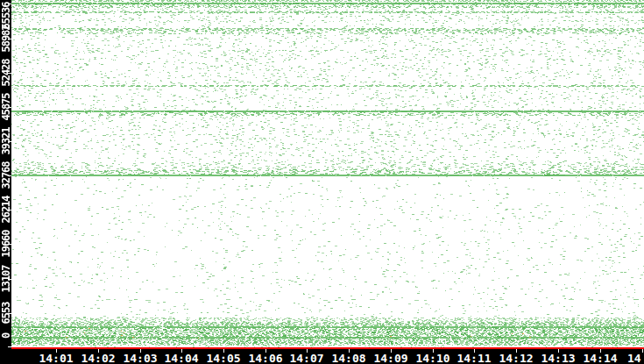 The image size is (644, 364). Describe the element at coordinates (349, 358) in the screenshot. I see `x-tick-label: 14:08` at that location.